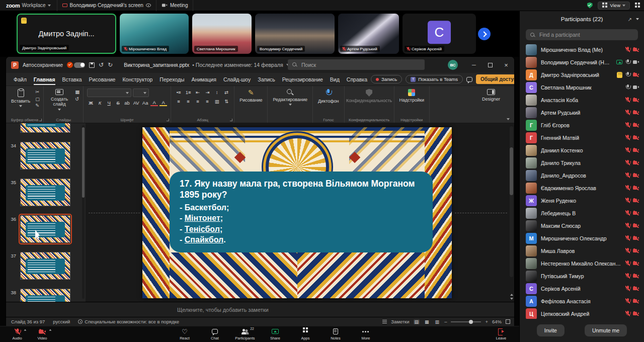 The width and height of the screenshot is (644, 342). Describe the element at coordinates (484, 34) in the screenshot. I see `next-videos-button` at that location.